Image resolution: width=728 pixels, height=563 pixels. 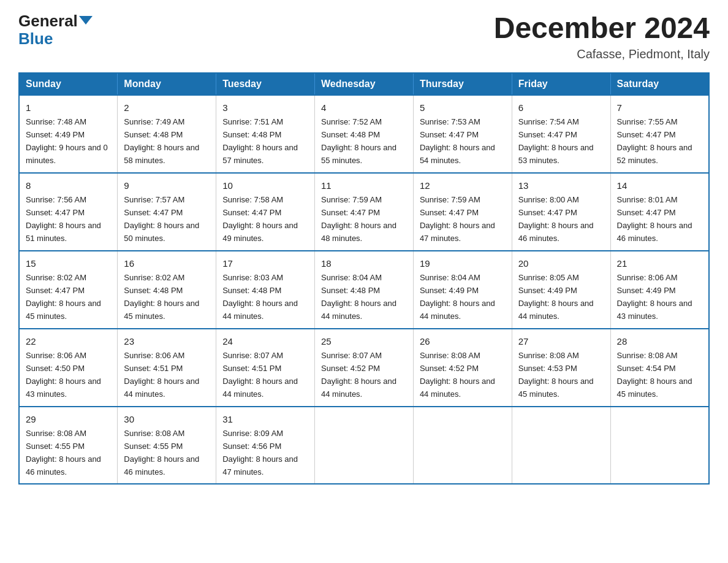 What do you see at coordinates (67, 141) in the screenshot?
I see `day-info: Sunrise: 7:48 AMSunset: 4:49 PMDaylight:…` at bounding box center [67, 141].